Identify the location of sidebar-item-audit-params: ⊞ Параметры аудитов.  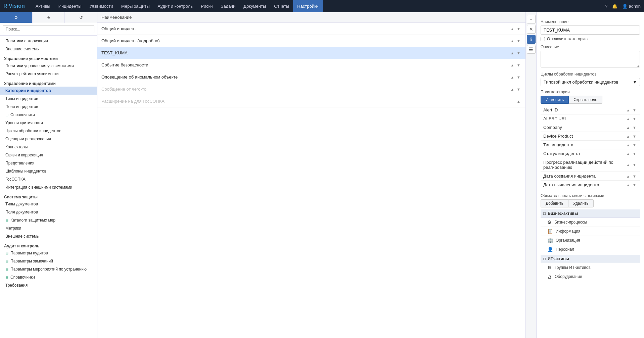
(48, 253).